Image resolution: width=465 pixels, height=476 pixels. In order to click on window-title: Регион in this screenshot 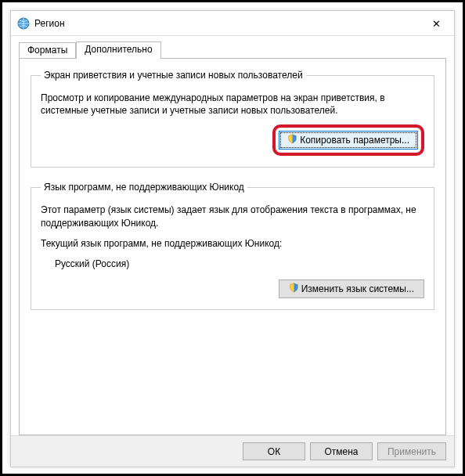, I will do `click(50, 23)`.